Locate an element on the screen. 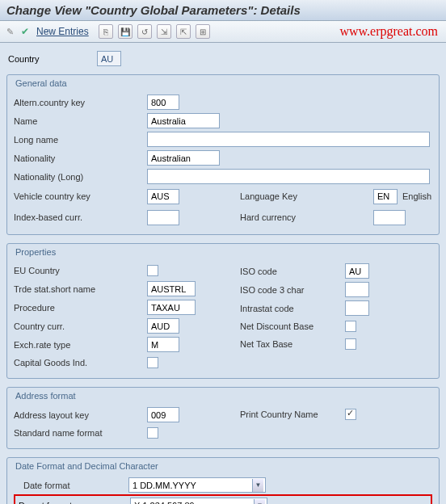 The height and width of the screenshot is (504, 446). layout-key-label: Address layout key is located at coordinates (81, 415).